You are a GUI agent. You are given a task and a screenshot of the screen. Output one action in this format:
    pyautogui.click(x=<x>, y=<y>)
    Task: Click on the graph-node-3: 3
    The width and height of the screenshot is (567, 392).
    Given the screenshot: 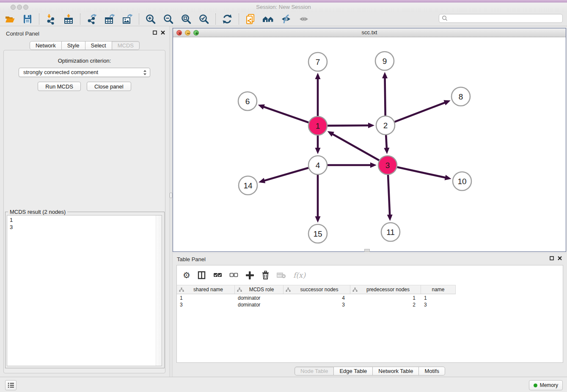 What is the action you would take?
    pyautogui.click(x=388, y=165)
    